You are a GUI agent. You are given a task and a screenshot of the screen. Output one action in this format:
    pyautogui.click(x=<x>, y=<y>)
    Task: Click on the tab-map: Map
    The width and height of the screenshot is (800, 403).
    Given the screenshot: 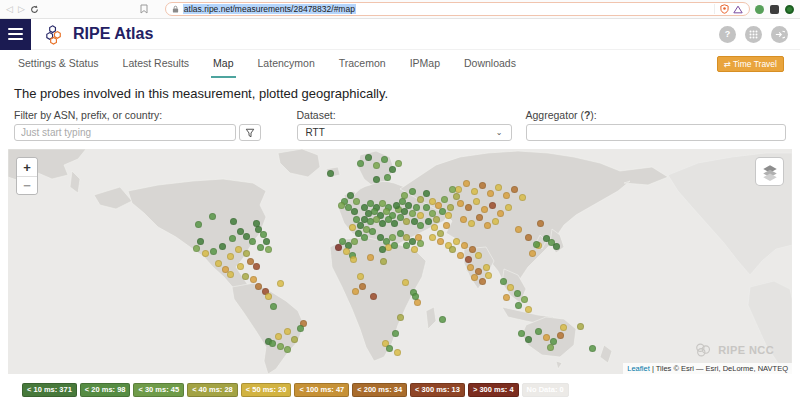 What is the action you would take?
    pyautogui.click(x=223, y=64)
    